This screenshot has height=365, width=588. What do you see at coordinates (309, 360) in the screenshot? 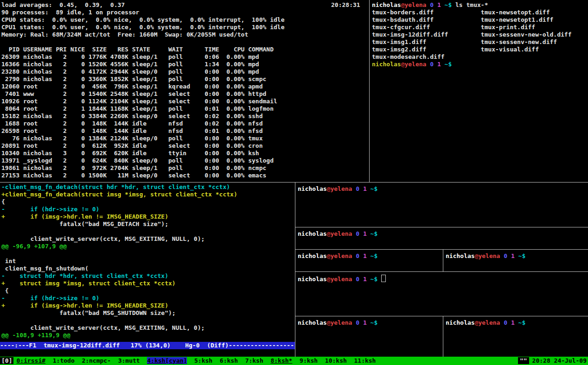
I see `window-tab-9: 9:ksh` at bounding box center [309, 360].